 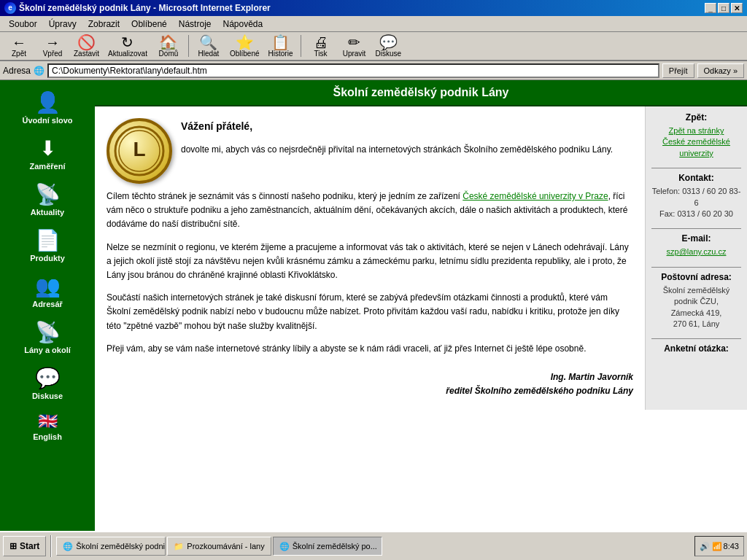 I want to click on taskbar-btn-2: 📁 Prozkoumávání - lany, so click(x=219, y=546).